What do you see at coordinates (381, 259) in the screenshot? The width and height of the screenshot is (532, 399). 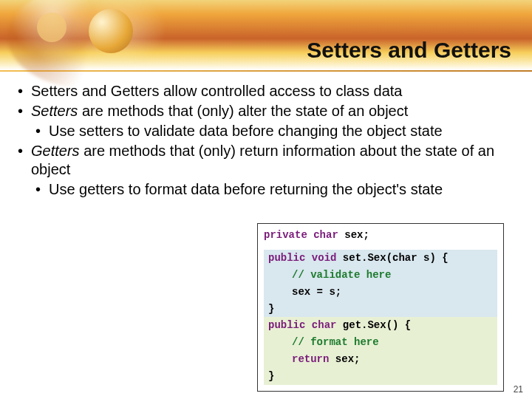 I see `code-line: public void set.Sex(char s) {` at bounding box center [381, 259].